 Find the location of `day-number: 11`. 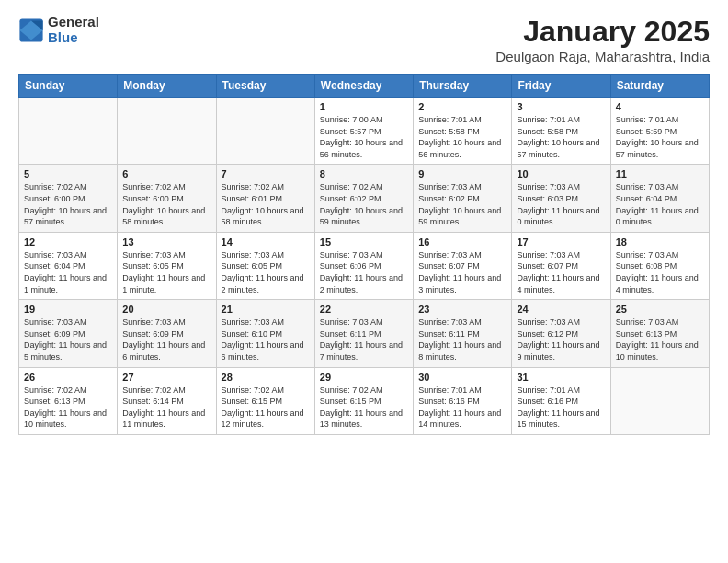

day-number: 11 is located at coordinates (660, 174).